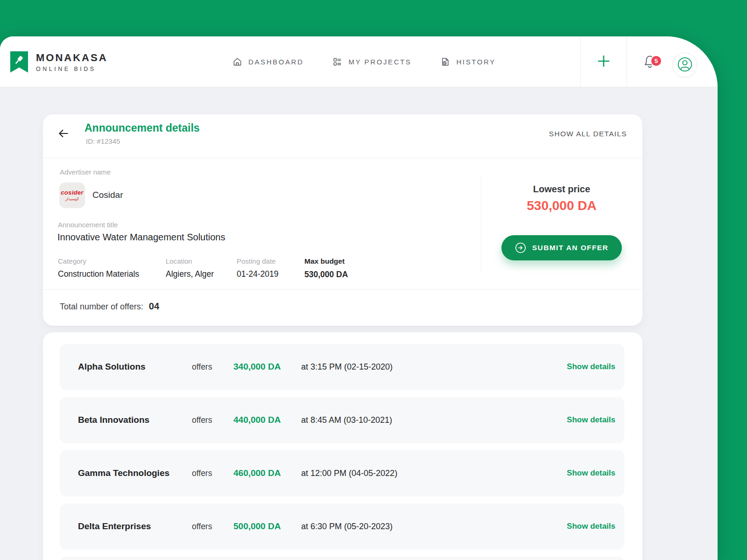  What do you see at coordinates (190, 268) in the screenshot?
I see `meta-location: Location Algiers, Alger` at bounding box center [190, 268].